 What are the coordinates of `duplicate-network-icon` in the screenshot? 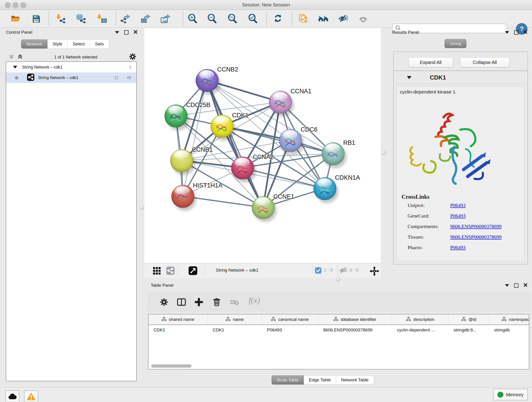 It's located at (304, 19).